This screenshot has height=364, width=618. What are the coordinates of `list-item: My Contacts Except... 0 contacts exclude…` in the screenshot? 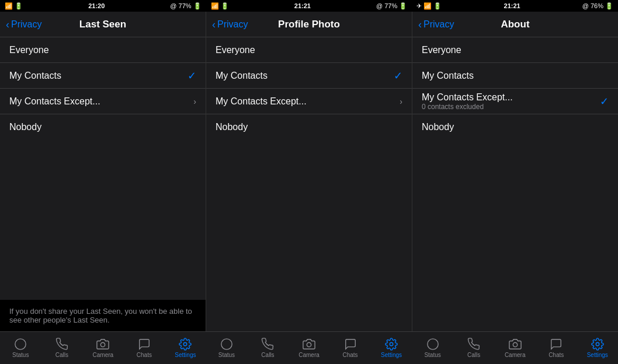 It's located at (515, 102).